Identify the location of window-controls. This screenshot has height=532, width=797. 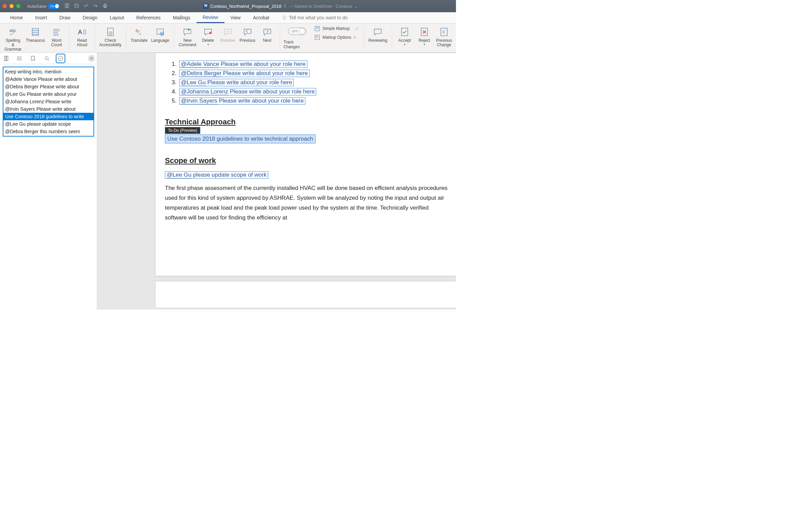
(12, 6).